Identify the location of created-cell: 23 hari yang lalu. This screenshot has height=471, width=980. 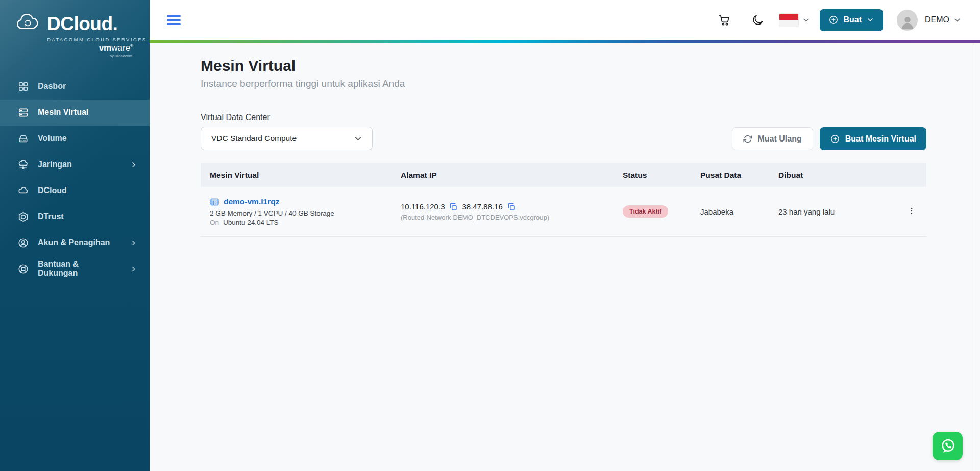
(841, 211).